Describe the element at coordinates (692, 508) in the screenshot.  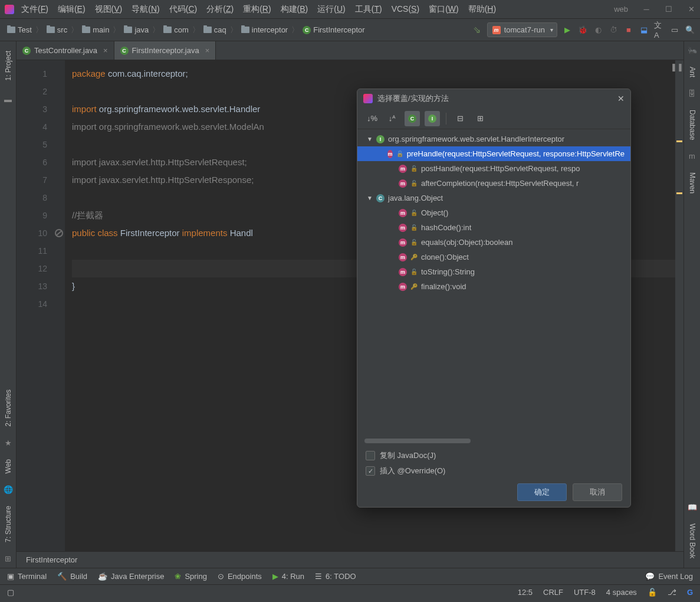
I see `book-icon: 📖` at that location.